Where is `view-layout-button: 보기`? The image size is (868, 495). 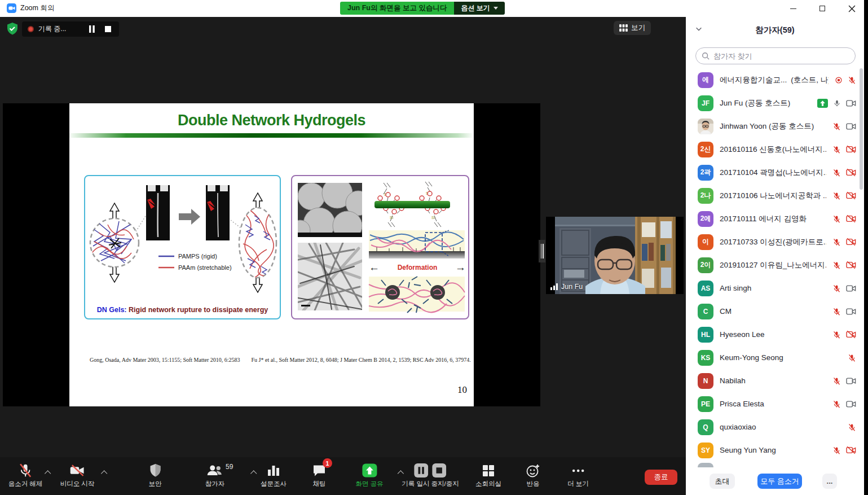
view-layout-button: 보기 is located at coordinates (632, 28).